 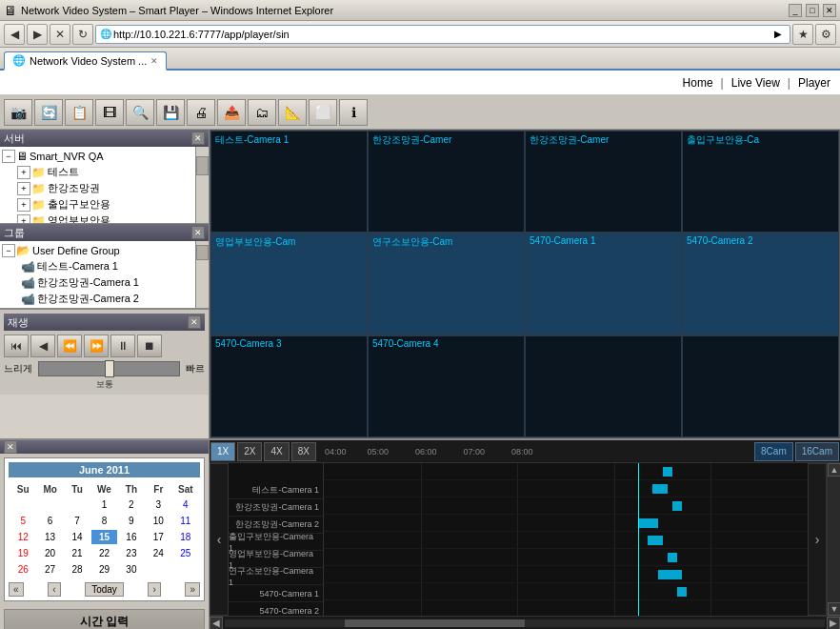 I want to click on tree-expand-root: −, so click(x=9, y=156).